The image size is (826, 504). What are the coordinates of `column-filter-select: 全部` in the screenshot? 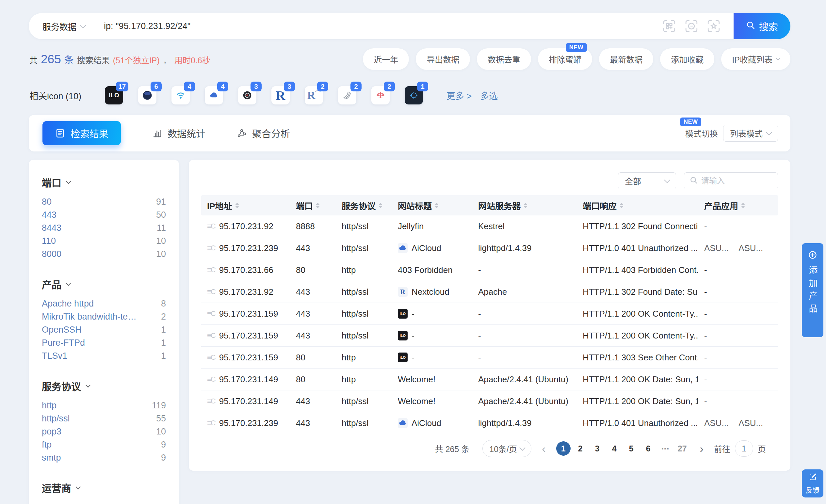 It's located at (647, 181).